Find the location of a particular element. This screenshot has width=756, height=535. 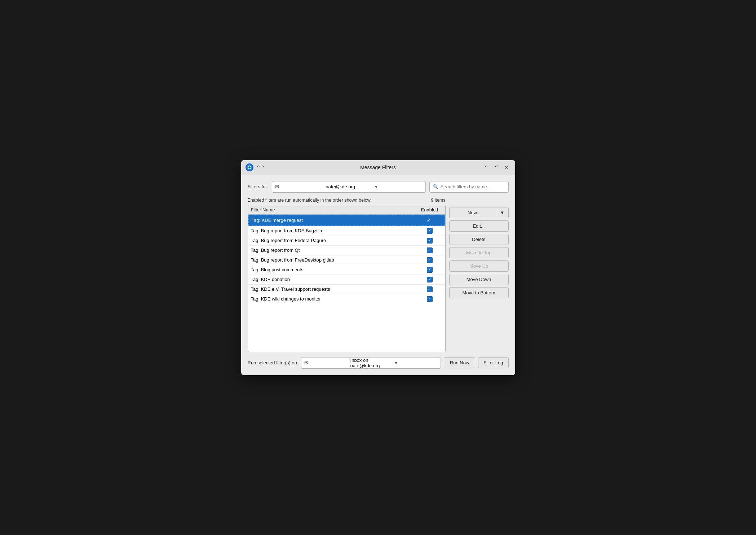

filter-name: Tag: KDE merge request is located at coordinates (334, 220).